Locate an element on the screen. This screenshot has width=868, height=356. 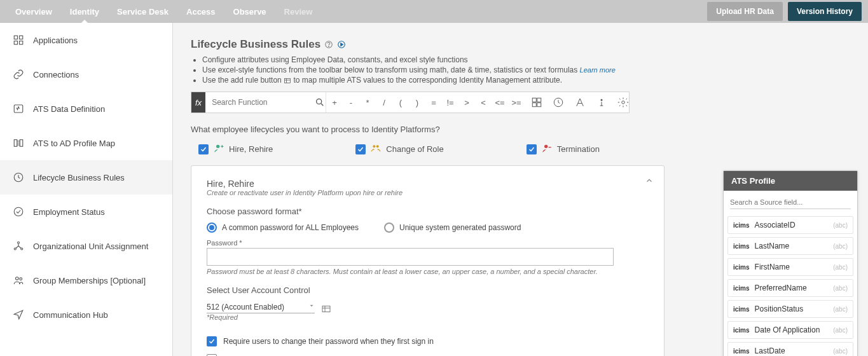
radio-unique-password: Unique system generated password is located at coordinates (453, 228).